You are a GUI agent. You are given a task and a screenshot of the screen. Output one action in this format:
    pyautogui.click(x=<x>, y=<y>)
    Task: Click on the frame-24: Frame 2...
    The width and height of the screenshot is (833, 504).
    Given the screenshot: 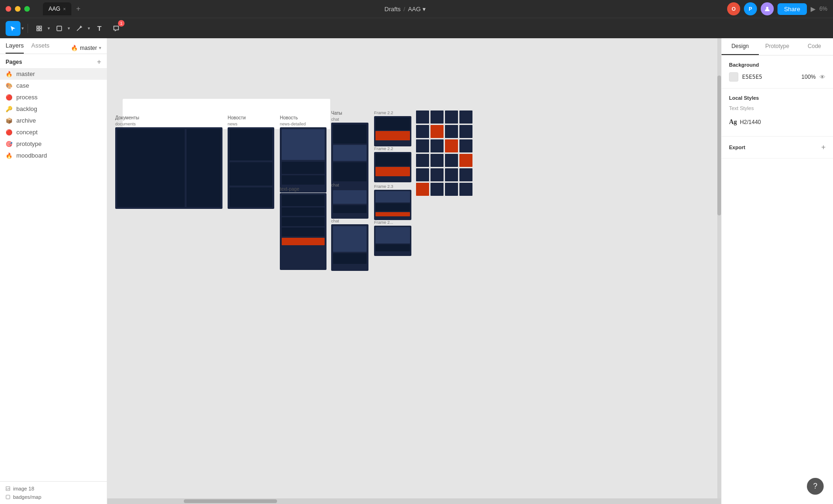 What is the action you would take?
    pyautogui.click(x=393, y=238)
    